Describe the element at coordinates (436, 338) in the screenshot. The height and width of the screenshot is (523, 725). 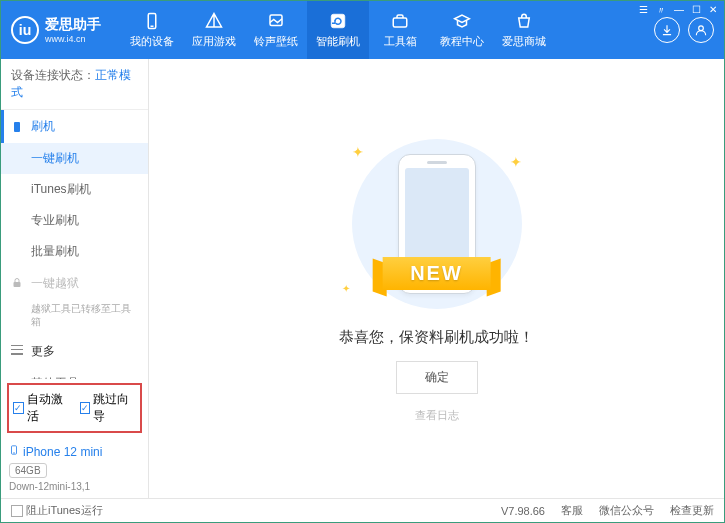
I see `success-message: 恭喜您，保资料刷机成功啦！` at that location.